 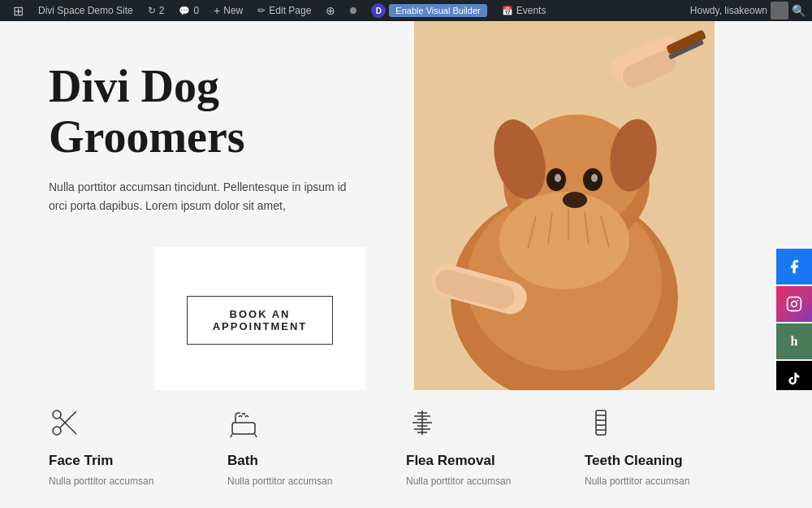 What do you see at coordinates (487, 461) in the screenshot?
I see `flea-removal-name: Flea Removal` at bounding box center [487, 461].